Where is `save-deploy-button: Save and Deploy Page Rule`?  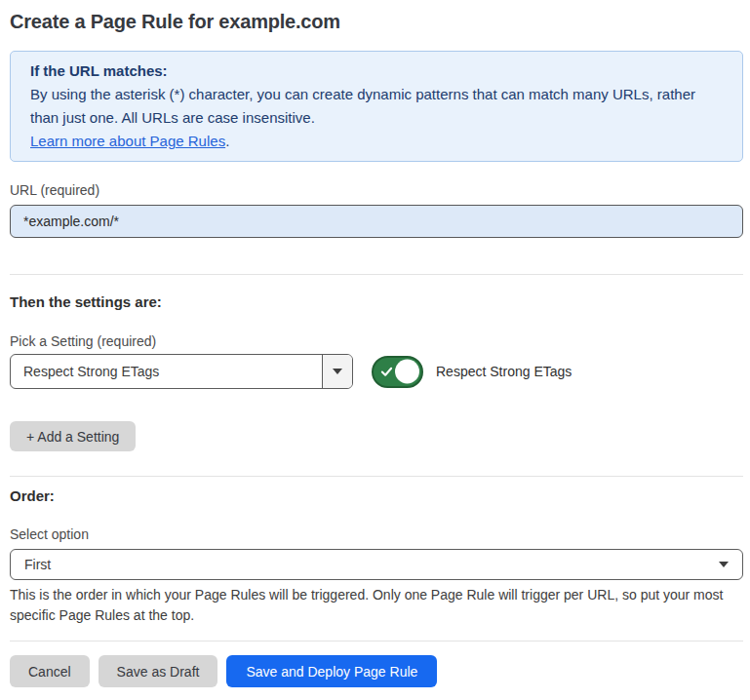
save-deploy-button: Save and Deploy Page Rule is located at coordinates (332, 671).